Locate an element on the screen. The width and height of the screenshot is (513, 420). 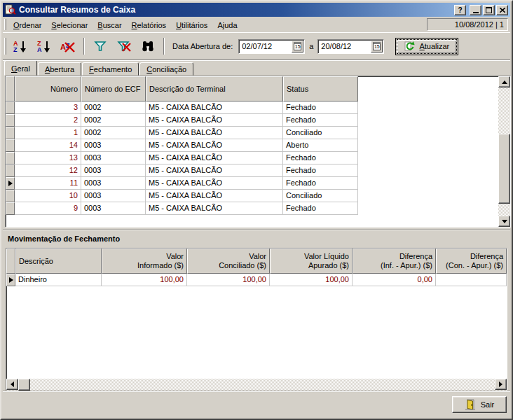
atualizar-button: Atualizar is located at coordinates (427, 46).